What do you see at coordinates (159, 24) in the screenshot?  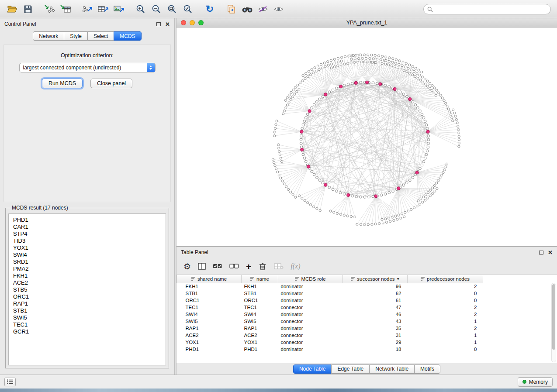 I see `float-panel-icon` at bounding box center [159, 24].